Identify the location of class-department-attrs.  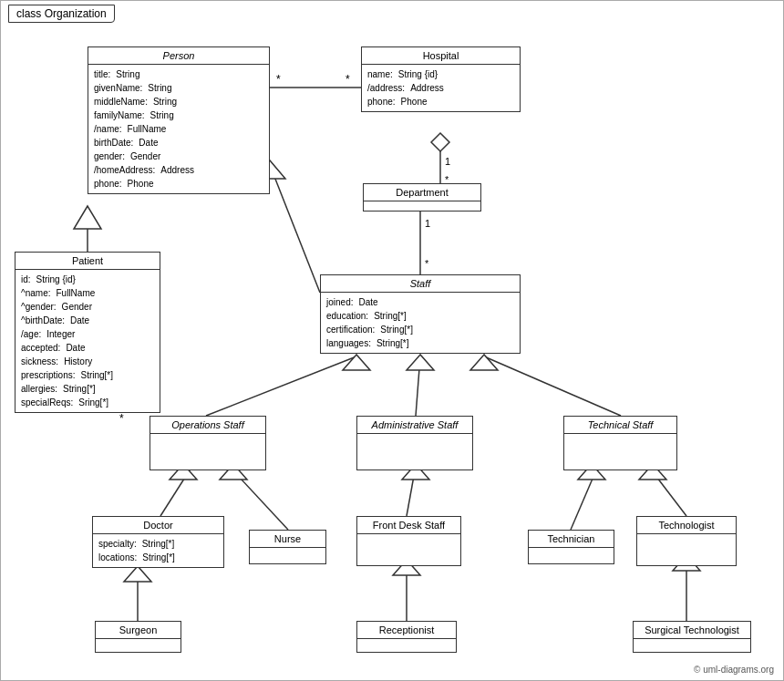
(422, 206).